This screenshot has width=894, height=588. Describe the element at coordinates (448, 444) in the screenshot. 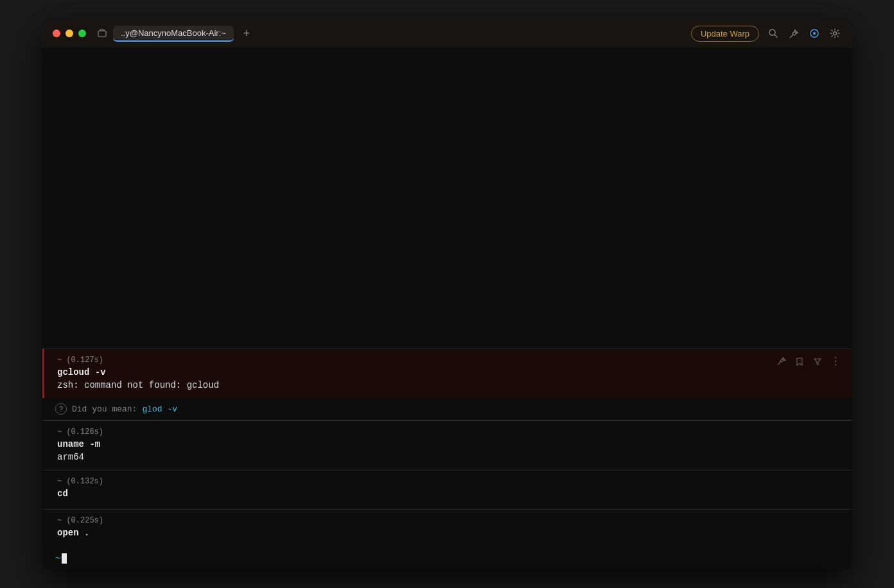

I see `cmd-input-2: uname -m` at that location.